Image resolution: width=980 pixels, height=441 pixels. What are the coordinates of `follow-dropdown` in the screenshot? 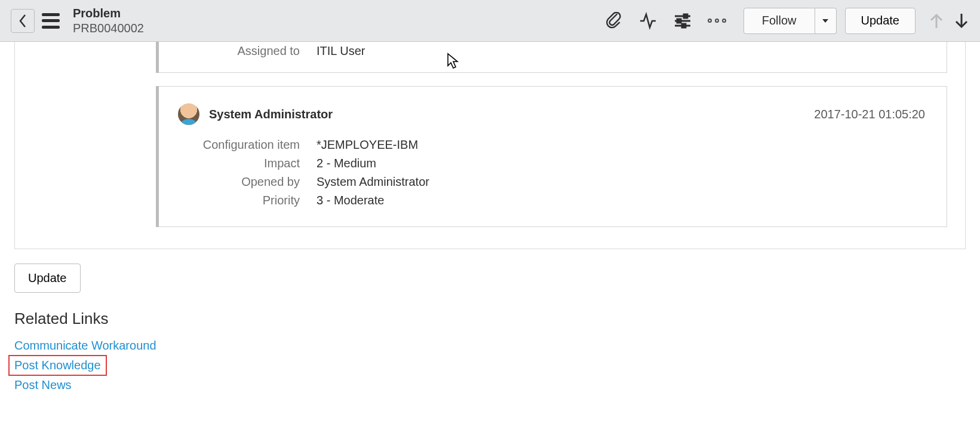 It's located at (826, 21).